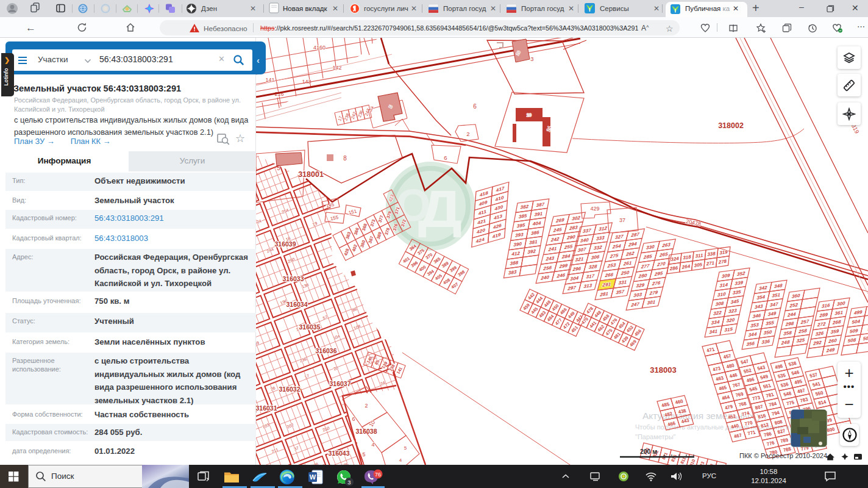 The height and width of the screenshot is (488, 868). Describe the element at coordinates (649, 451) in the screenshot. I see `svg-text: 200 м` at that location.